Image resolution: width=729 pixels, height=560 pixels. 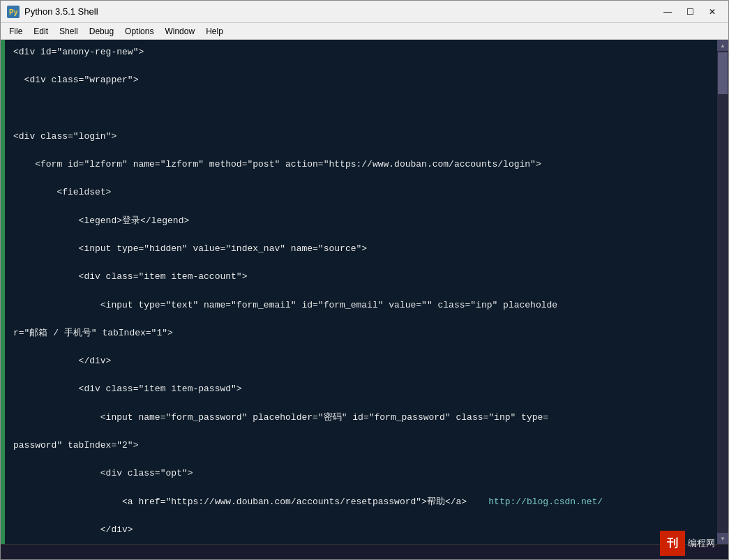 What do you see at coordinates (361, 192) in the screenshot?
I see `code-line: <fieldset>` at bounding box center [361, 192].